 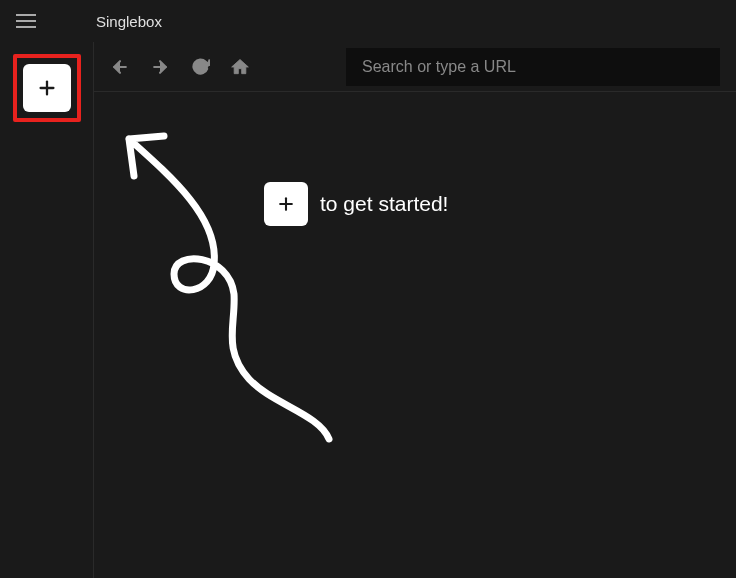 I want to click on add-workspace-button, so click(x=47, y=88).